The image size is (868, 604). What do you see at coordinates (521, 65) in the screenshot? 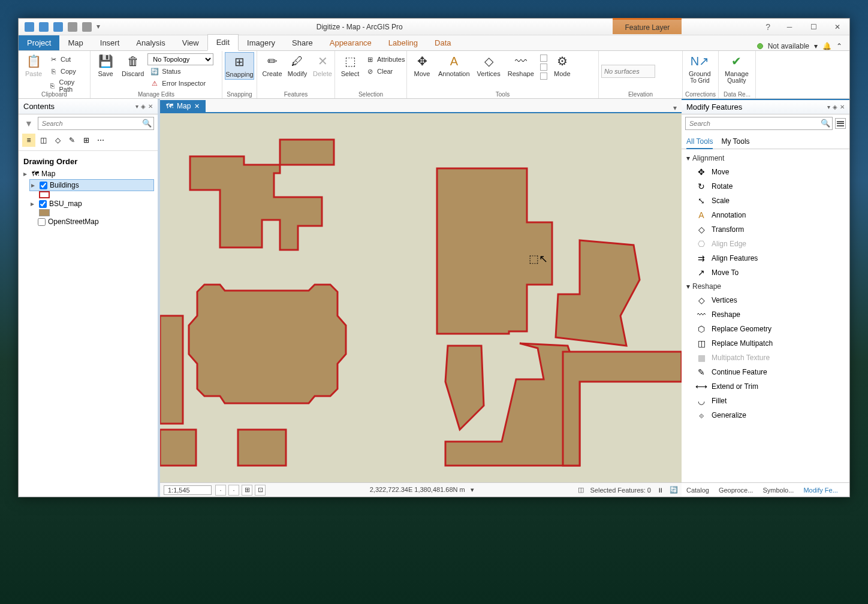
I see `reshape-tool-button: 〰Reshape` at bounding box center [521, 65].